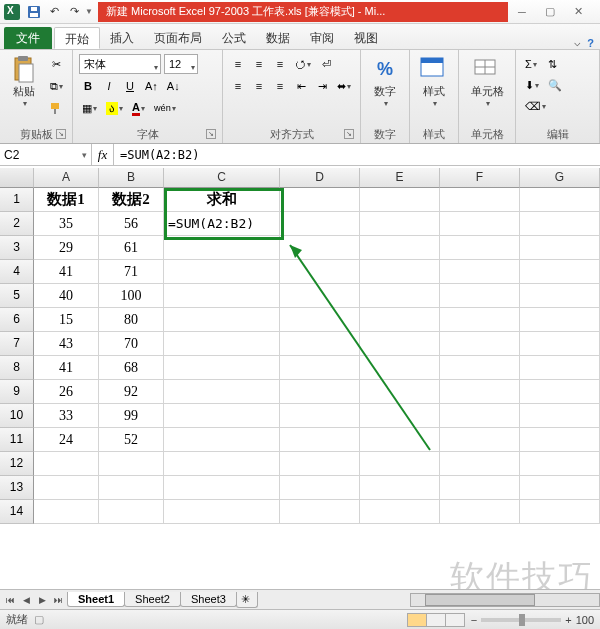 The height and width of the screenshot is (629, 600). I want to click on col-header-d: D, so click(320, 178).